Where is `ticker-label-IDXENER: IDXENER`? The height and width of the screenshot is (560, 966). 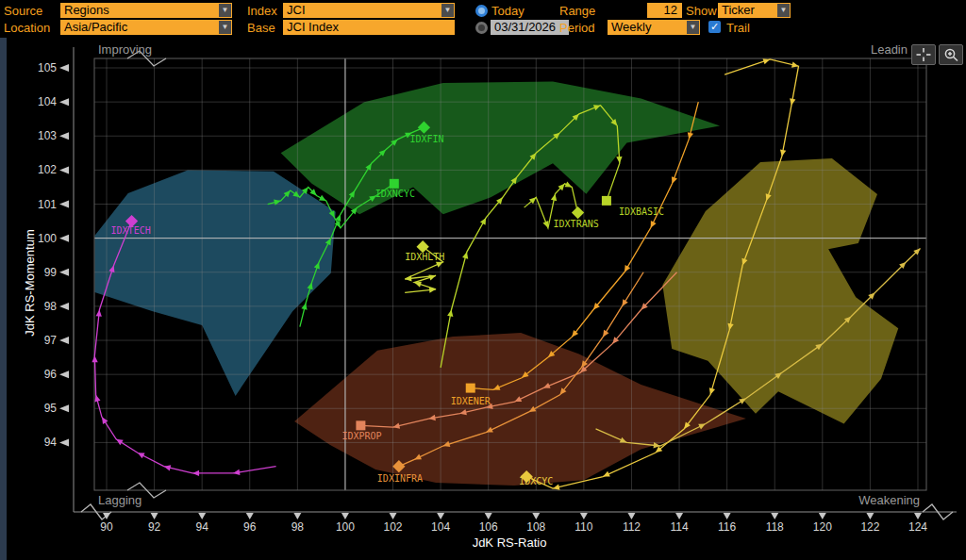
ticker-label-IDXENER: IDXENER is located at coordinates (472, 402).